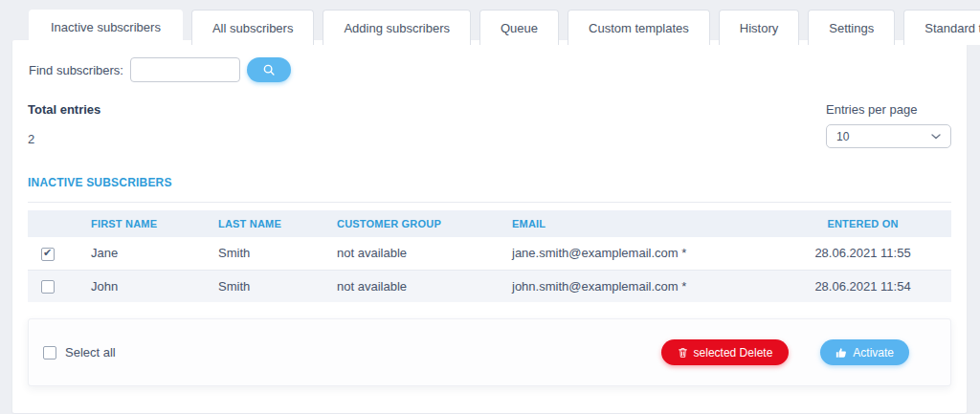  I want to click on activate-button: Activate, so click(865, 352).